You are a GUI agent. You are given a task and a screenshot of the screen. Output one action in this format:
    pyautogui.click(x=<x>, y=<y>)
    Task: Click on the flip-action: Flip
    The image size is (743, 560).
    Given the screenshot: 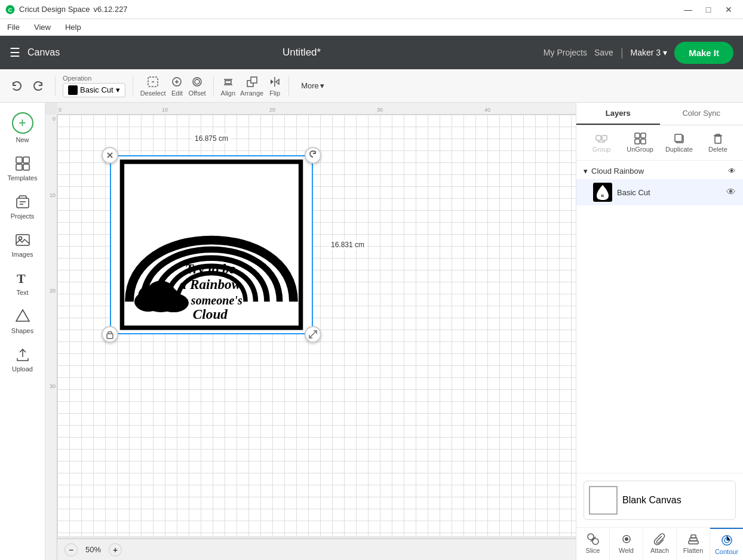 What is the action you would take?
    pyautogui.click(x=275, y=86)
    